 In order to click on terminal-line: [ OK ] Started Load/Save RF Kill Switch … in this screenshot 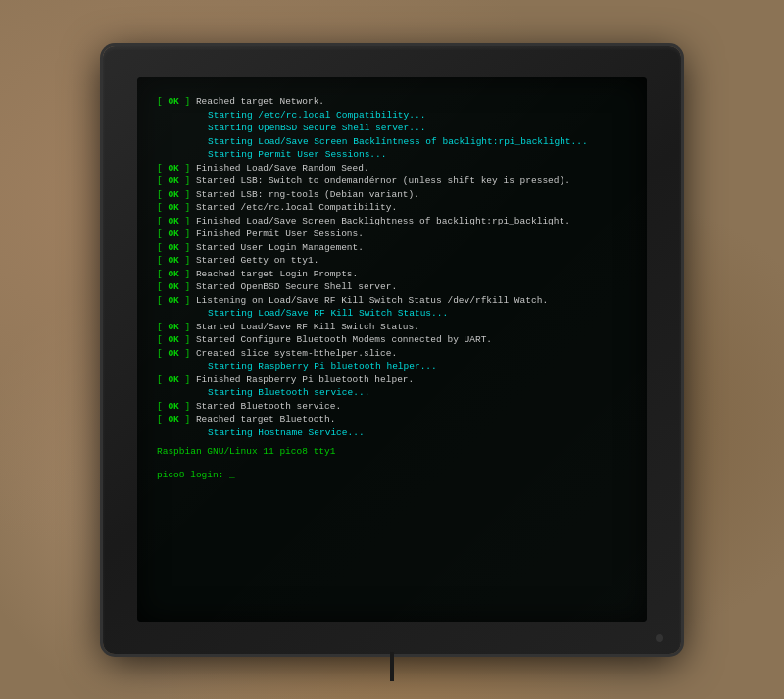, I will do `click(392, 327)`.